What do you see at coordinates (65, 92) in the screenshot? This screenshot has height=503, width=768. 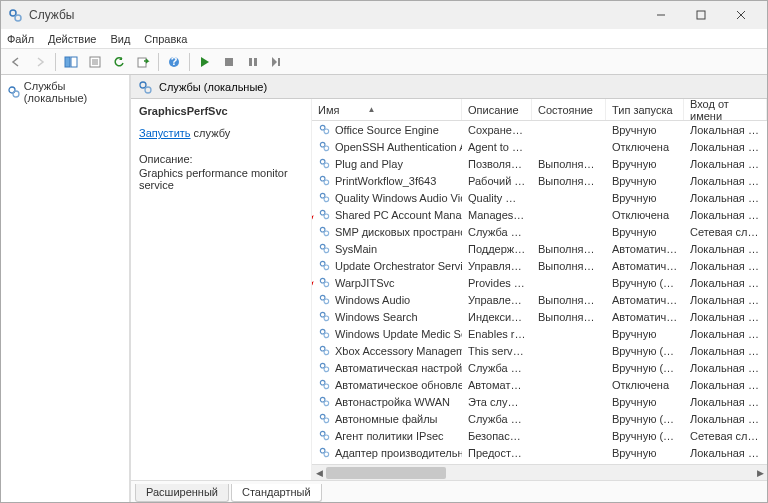 I see `tree-root-services: Службы (локальные)` at bounding box center [65, 92].